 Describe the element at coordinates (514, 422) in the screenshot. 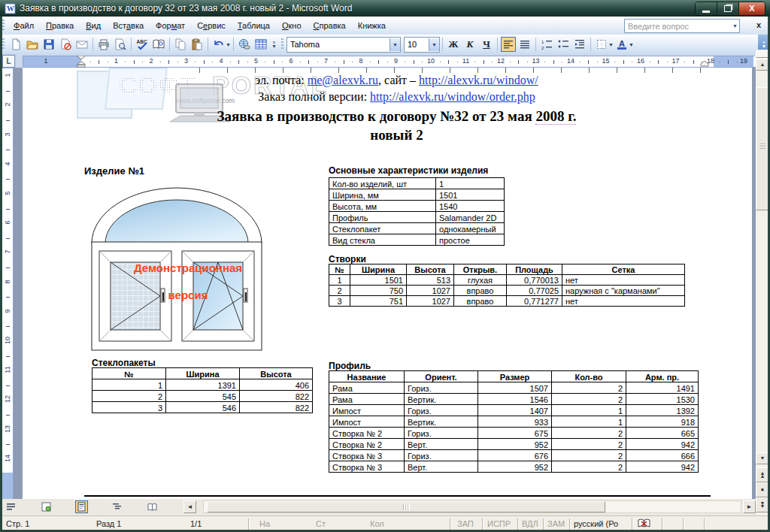

I see `table-row: ИмпостВертик.9331918` at that location.